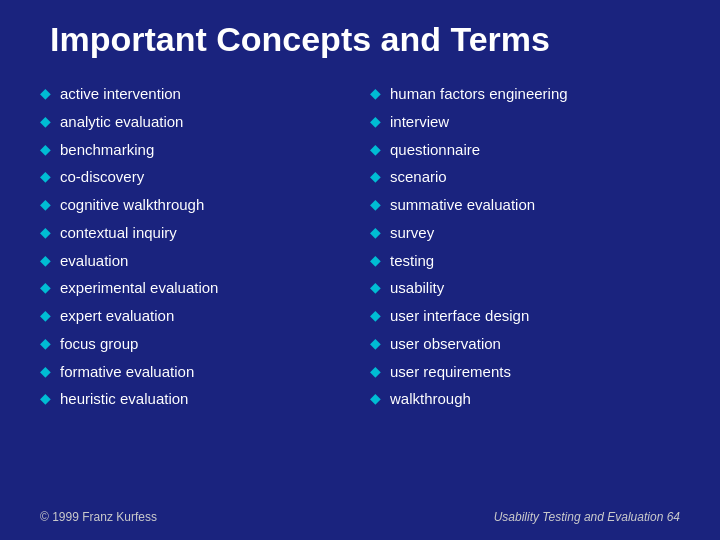 The height and width of the screenshot is (540, 720). What do you see at coordinates (412, 233) in the screenshot?
I see `item-label: survey` at bounding box center [412, 233].